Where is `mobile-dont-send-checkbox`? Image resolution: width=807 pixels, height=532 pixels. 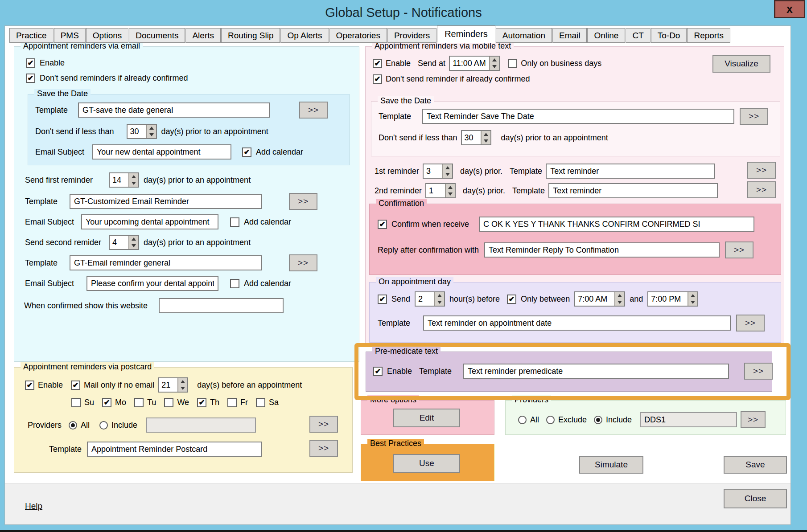 mobile-dont-send-checkbox is located at coordinates (377, 79).